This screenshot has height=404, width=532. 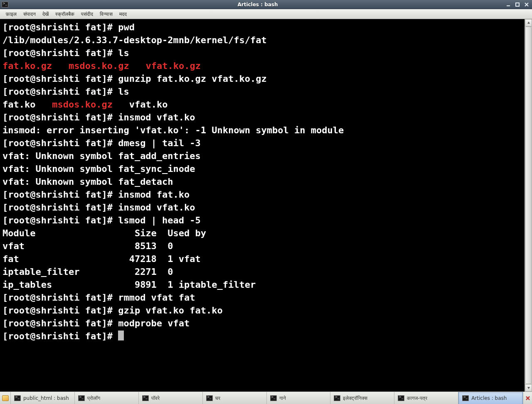 What do you see at coordinates (46, 398) in the screenshot?
I see `taskbar-item-label: public_html : bash` at bounding box center [46, 398].